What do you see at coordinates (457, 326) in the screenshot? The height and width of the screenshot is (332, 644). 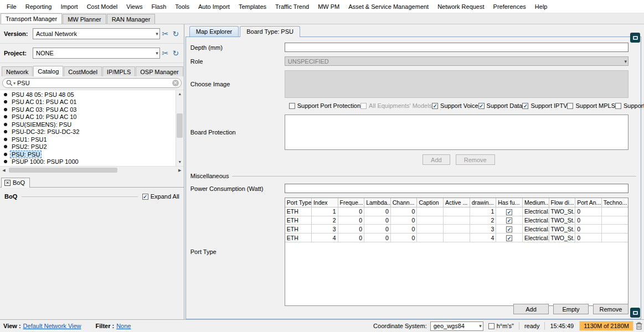 I see `coordinate-system-combo: geo_wgs84 ▾` at bounding box center [457, 326].